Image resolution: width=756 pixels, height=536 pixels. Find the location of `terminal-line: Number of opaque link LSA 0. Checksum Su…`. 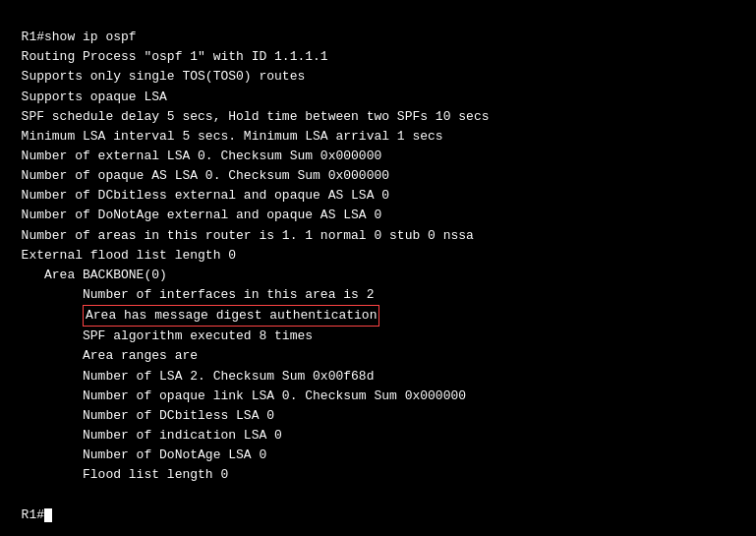

terminal-line: Number of opaque link LSA 0. Checksum Su… is located at coordinates (378, 396).